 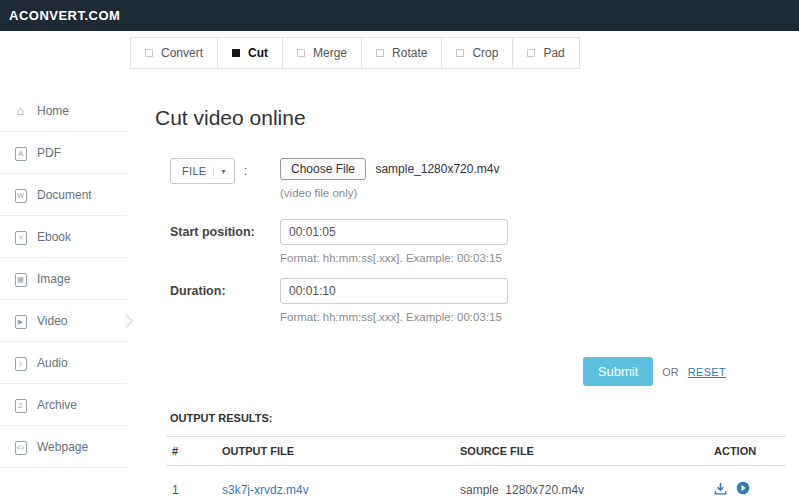 What do you see at coordinates (202, 171) in the screenshot?
I see `file-source-dropdown: FILE ▾` at bounding box center [202, 171].